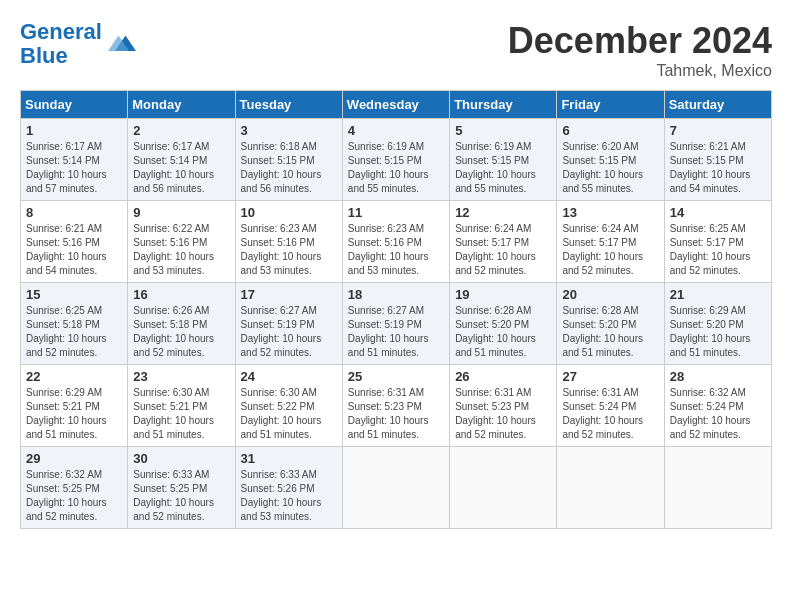  What do you see at coordinates (74, 250) in the screenshot?
I see `day-info: Sunrise: 6:21 AM Sunset: 5:16 PM Dayligh…` at bounding box center [74, 250].